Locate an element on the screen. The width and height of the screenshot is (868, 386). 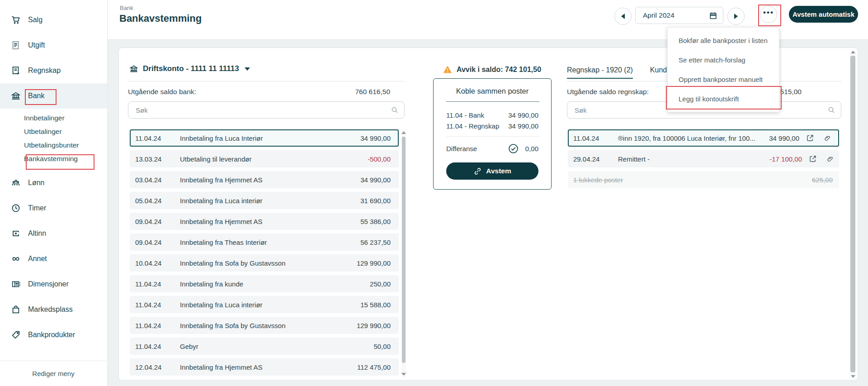
sidebar-item-dimensjoner: Dimensjoner is located at coordinates (53, 284).